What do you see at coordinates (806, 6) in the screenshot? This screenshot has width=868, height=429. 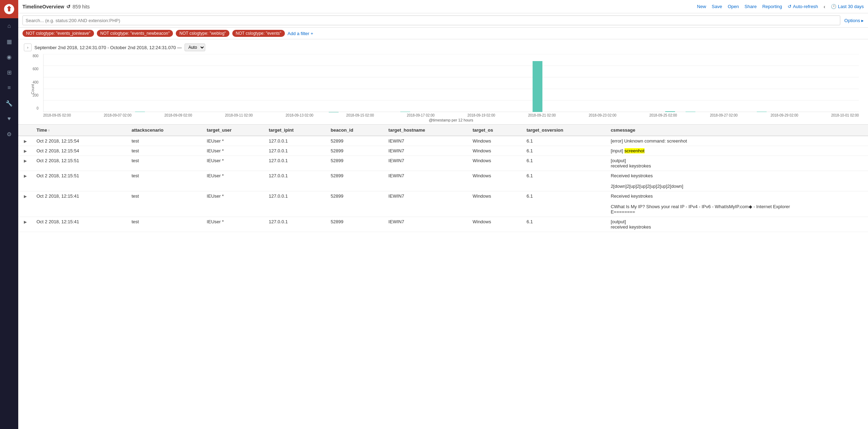 I see `auto-refresh-label: Auto-refresh` at bounding box center [806, 6].